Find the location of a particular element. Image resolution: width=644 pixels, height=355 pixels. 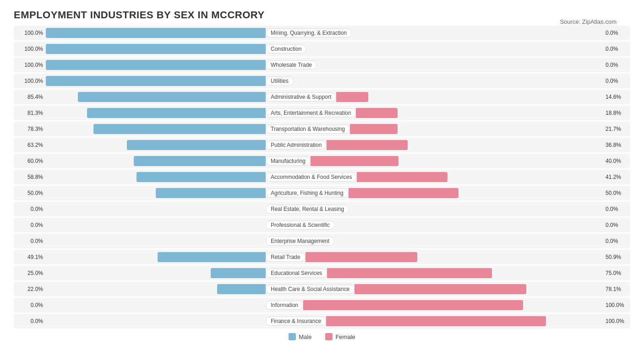

left-value: 49.1% is located at coordinates (30, 257).